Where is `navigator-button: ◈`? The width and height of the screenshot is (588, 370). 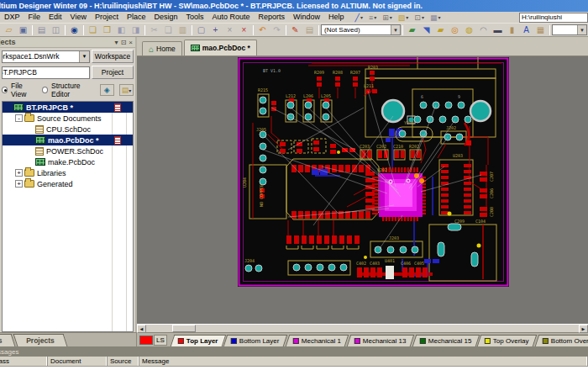
navigator-button: ◈ is located at coordinates (108, 90).